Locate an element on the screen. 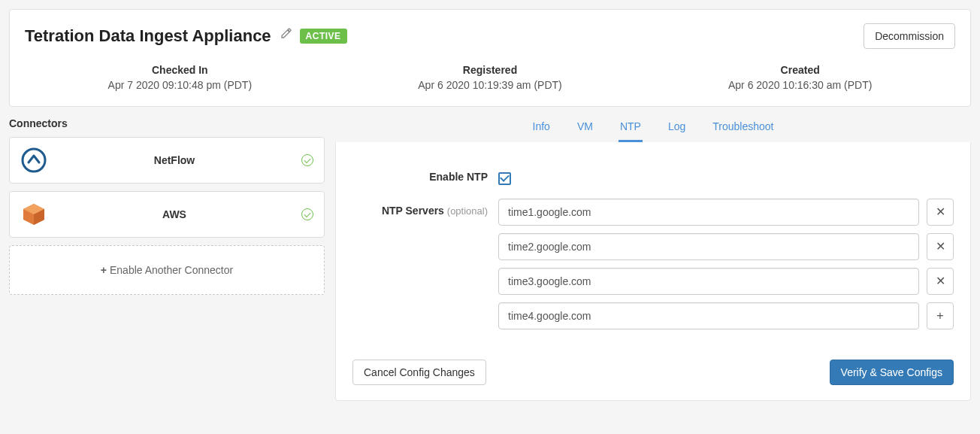  tab-ntp: NTP is located at coordinates (631, 129).